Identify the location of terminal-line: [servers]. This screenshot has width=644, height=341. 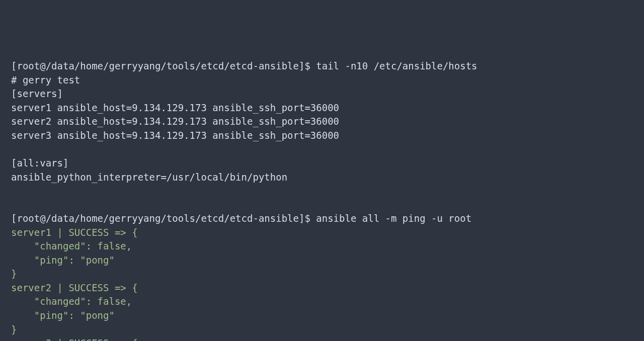
(328, 94).